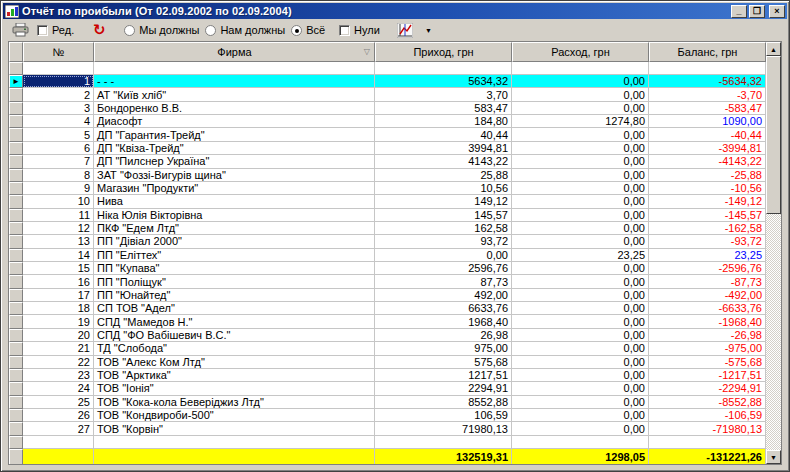 This screenshot has height=472, width=790. What do you see at coordinates (367, 52) in the screenshot?
I see `sort-indicator-icon: ▽` at bounding box center [367, 52].